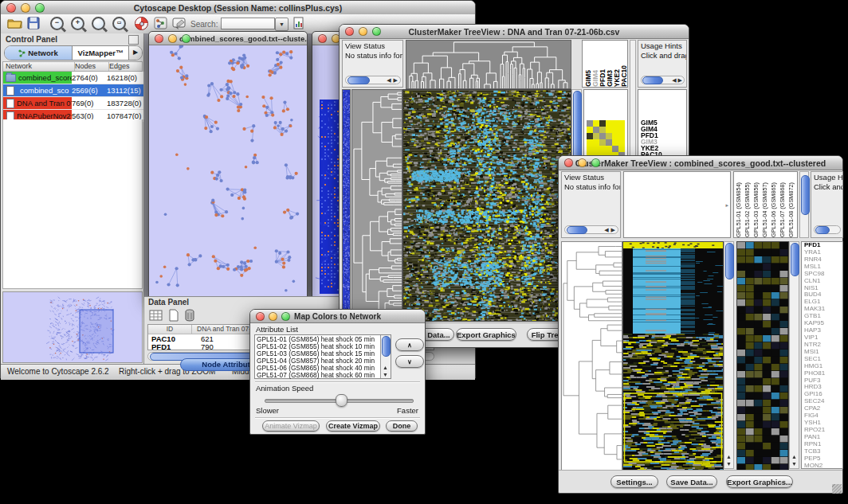 The height and width of the screenshot is (504, 848). I want to click on treeview2-titlebar: ClusterMaker TreeView : combined_scores_…, so click(701, 163).